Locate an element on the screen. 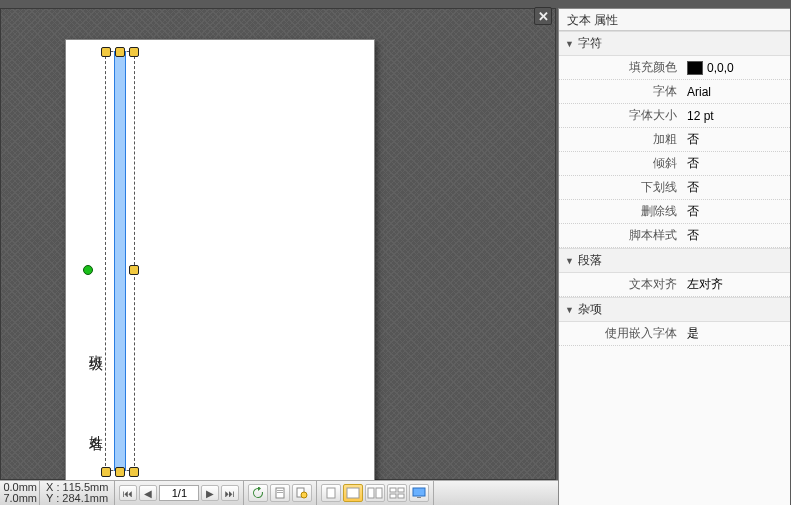 This screenshot has width=791, height=505. prop-label: 填充颜色 is located at coordinates (621, 68).